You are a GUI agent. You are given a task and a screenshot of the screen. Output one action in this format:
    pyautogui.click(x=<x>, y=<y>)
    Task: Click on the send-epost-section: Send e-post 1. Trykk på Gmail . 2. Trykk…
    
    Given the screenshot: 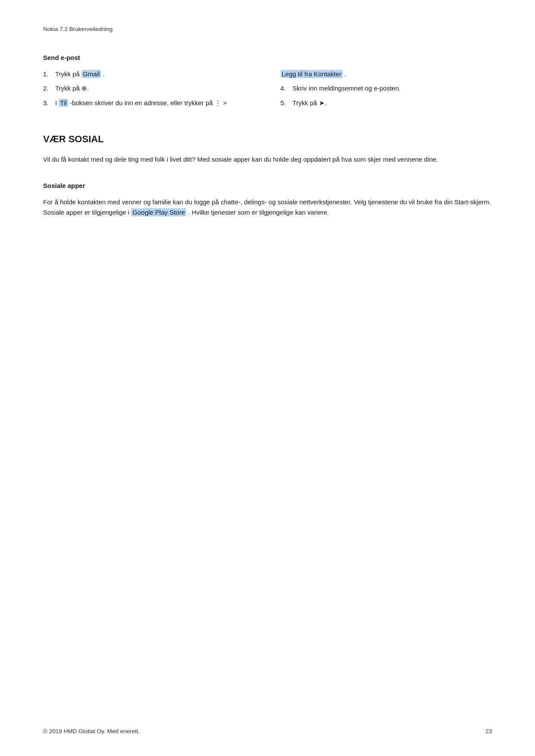 What is the action you would take?
    pyautogui.click(x=267, y=83)
    